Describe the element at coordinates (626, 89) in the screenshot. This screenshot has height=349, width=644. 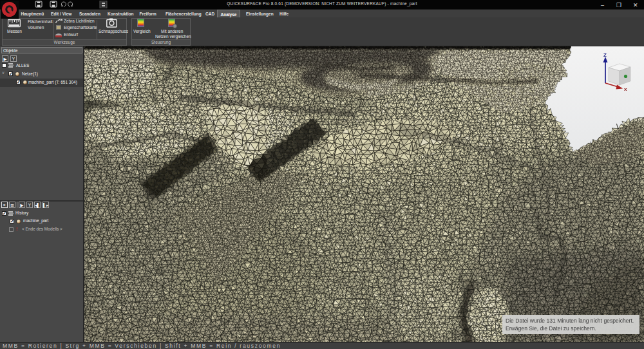
I see `svg-text: x` at that location.